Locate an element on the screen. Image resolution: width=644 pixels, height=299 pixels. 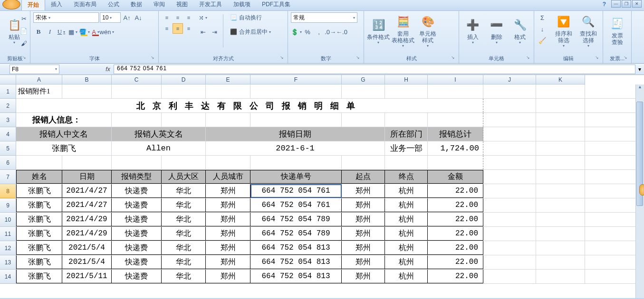
cell: 所在部门 is located at coordinates (406, 134).